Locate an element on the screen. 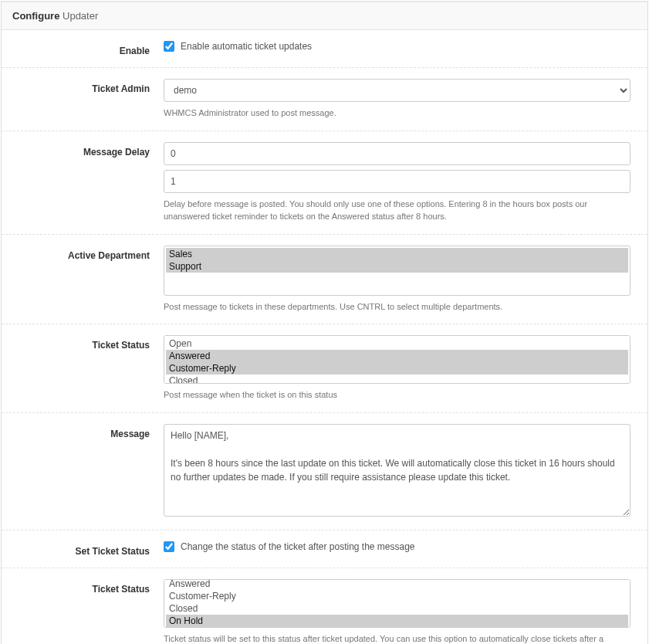 The height and width of the screenshot is (644, 649). label-set-status: Set Ticket Status is located at coordinates (86, 549).